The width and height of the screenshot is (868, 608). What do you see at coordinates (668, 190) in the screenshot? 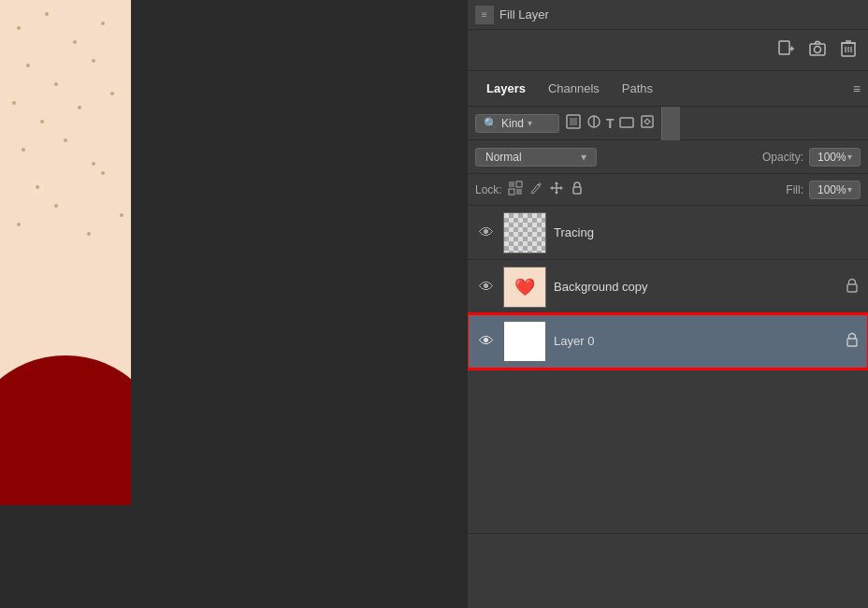
I see `lock-fill-row: Lock: Fill: 100% ▾` at bounding box center [668, 190].